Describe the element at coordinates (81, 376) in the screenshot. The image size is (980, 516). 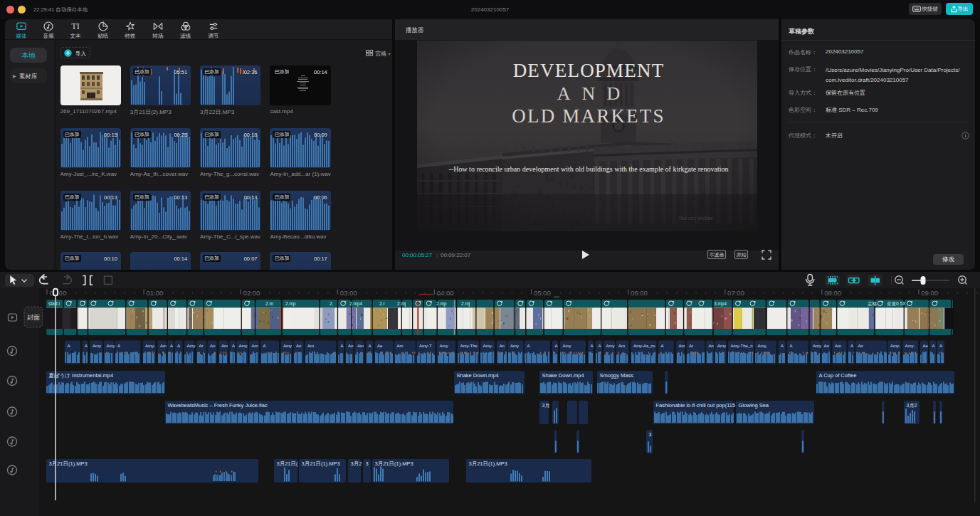
I see `svg-text: 夏ぼうけ Instrumental.mp4` at that location.